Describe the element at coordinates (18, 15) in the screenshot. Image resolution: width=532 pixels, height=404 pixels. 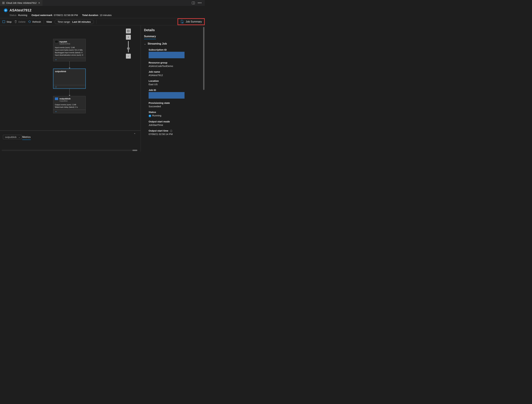
I see `status-meta: Status Running` at that location.